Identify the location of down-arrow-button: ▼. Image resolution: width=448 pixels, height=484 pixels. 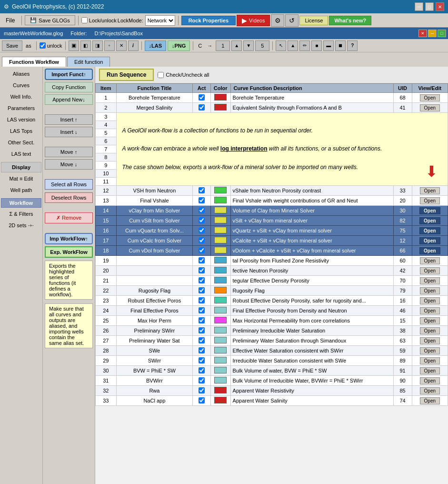
(249, 46).